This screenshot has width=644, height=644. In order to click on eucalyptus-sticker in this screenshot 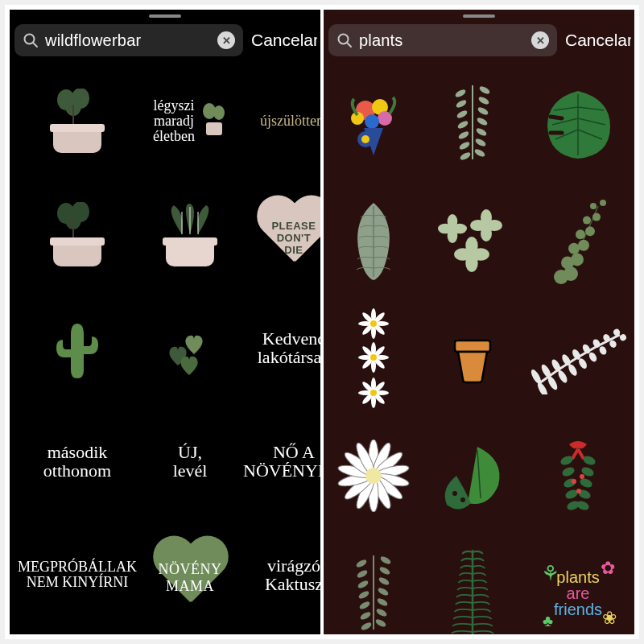, I will do `click(578, 241)`.